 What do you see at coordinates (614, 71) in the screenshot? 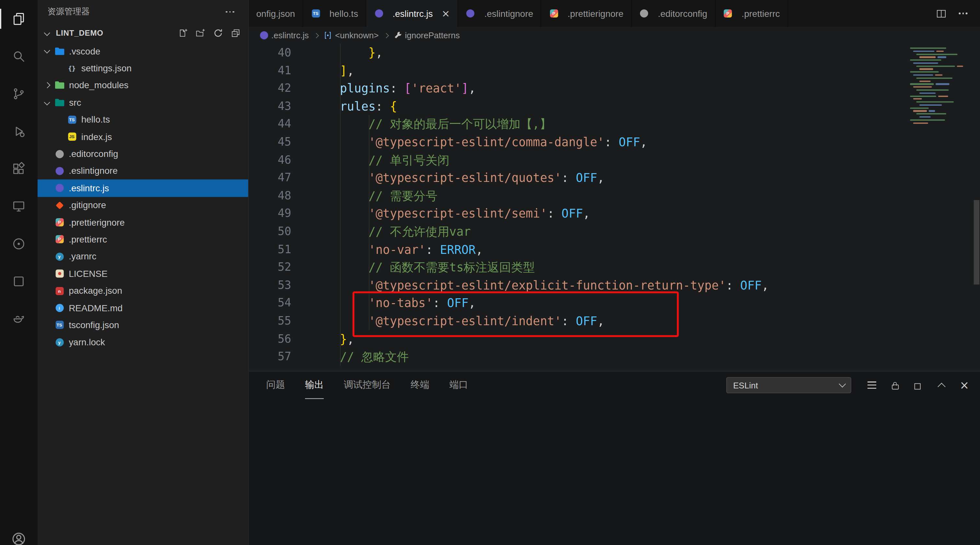
I see `code-line: 41 ],` at bounding box center [614, 71].